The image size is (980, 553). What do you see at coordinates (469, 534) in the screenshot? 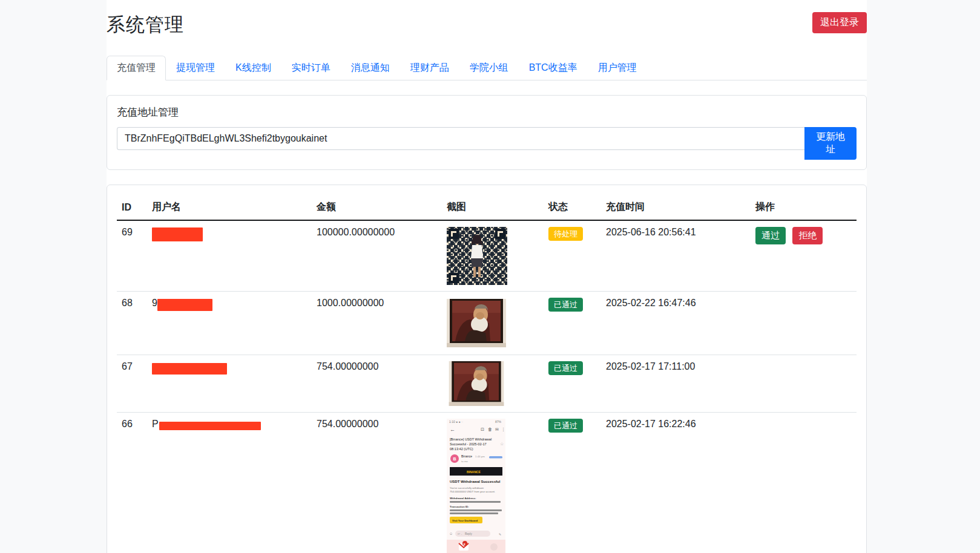
I see `reply-label: Reply` at bounding box center [469, 534].